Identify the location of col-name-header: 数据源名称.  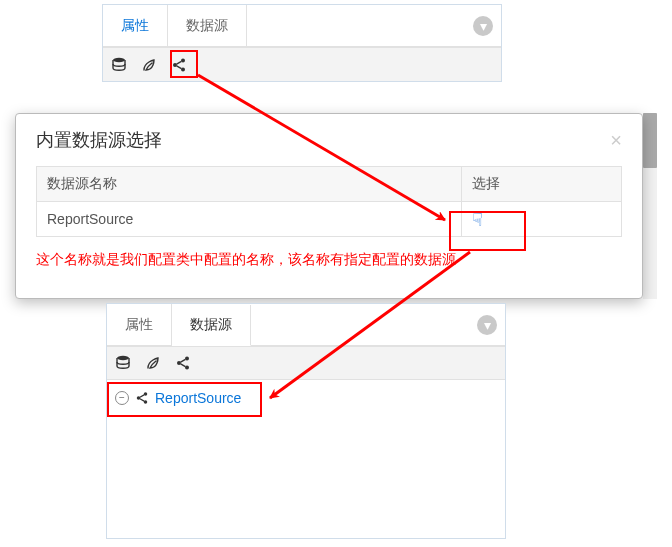
(250, 184).